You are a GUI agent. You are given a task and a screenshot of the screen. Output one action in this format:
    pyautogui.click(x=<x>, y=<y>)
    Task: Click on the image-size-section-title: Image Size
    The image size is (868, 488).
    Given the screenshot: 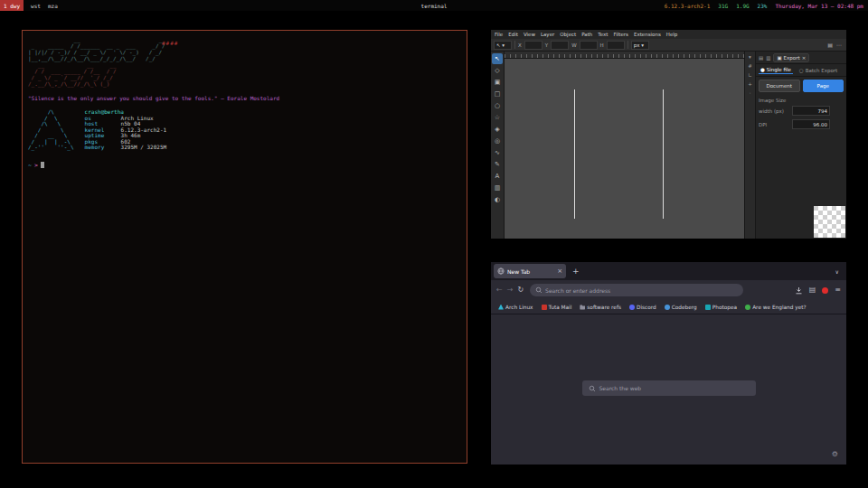 What is the action you would take?
    pyautogui.click(x=801, y=99)
    